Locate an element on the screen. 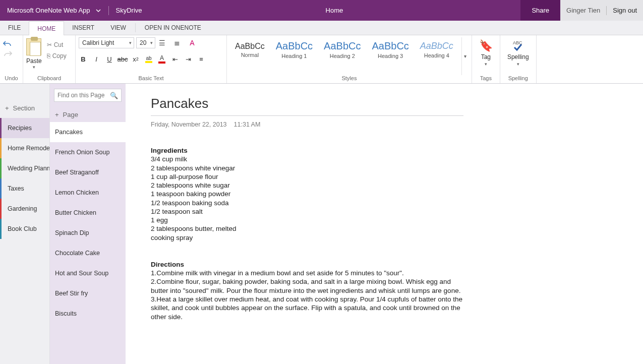 The width and height of the screenshot is (643, 364). add-page-label: Page is located at coordinates (71, 115).